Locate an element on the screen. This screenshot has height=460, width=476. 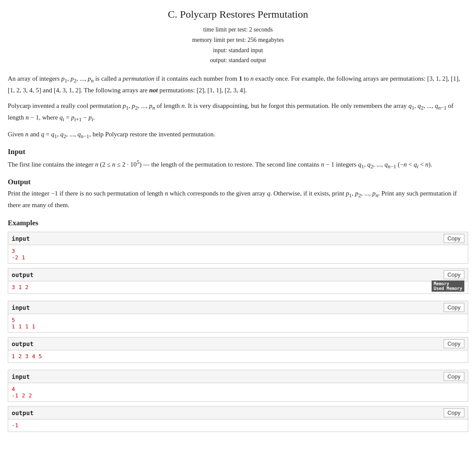
example-1-input-line1: 3 is located at coordinates (238, 251).